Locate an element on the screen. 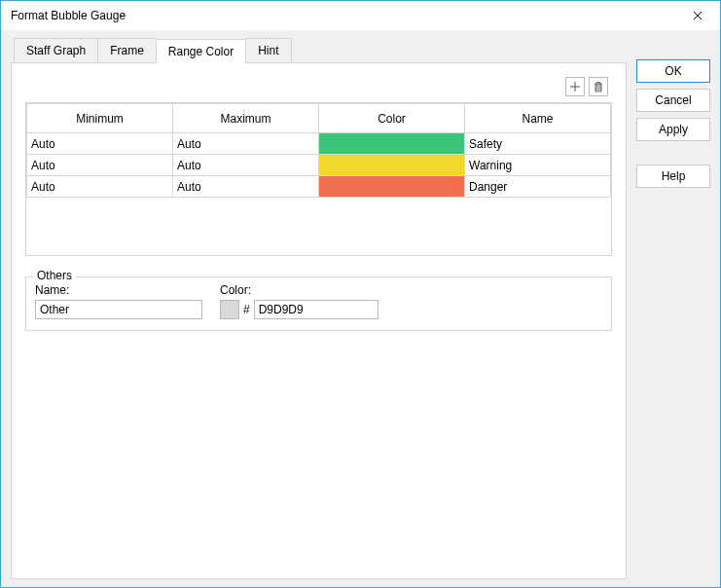 This screenshot has width=721, height=588. others-color-label: Color: is located at coordinates (300, 290).